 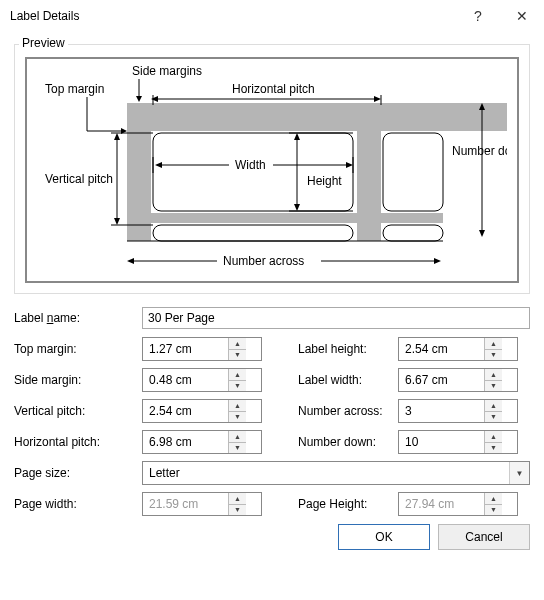 I want to click on preview-legend: Preview, so click(x=44, y=43).